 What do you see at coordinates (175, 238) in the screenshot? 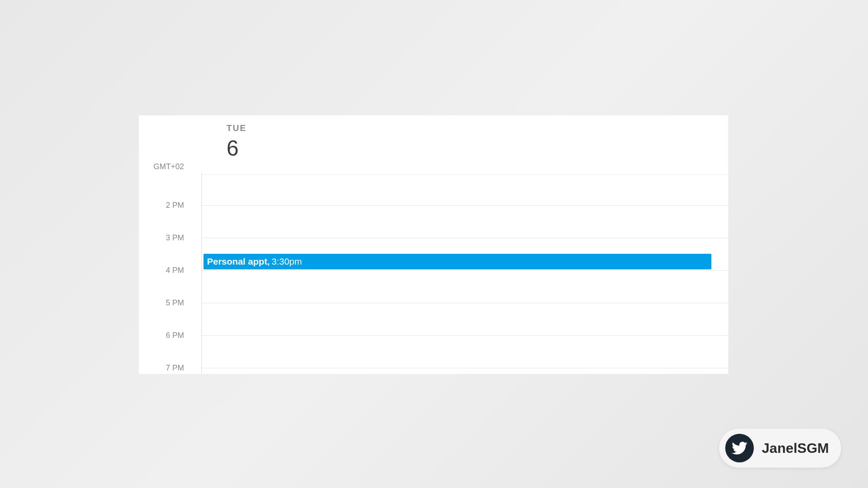
I see `time-label-3pm: 3 PM` at bounding box center [175, 238].